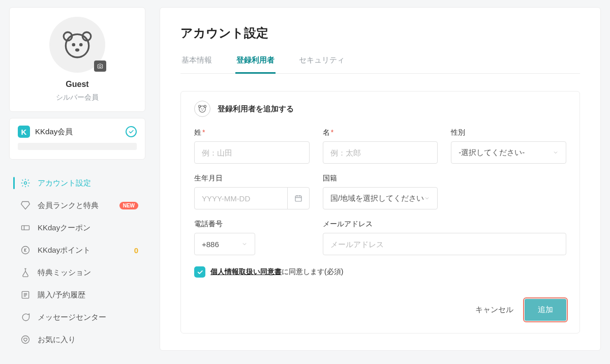 The height and width of the screenshot is (364, 610). What do you see at coordinates (25, 340) in the screenshot?
I see `heart-icon` at bounding box center [25, 340].